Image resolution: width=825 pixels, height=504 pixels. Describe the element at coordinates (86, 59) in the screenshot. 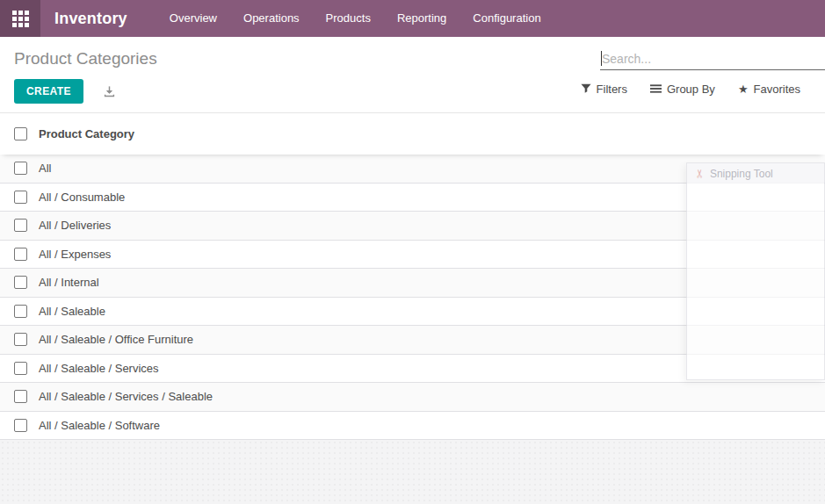

I see `page-title: Product Categories` at that location.